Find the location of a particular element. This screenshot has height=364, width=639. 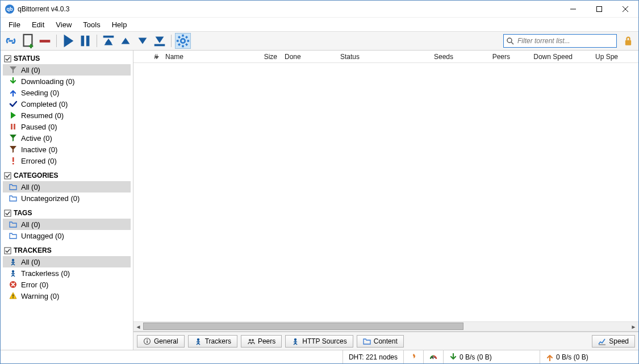

move-bottom-button is located at coordinates (160, 41).